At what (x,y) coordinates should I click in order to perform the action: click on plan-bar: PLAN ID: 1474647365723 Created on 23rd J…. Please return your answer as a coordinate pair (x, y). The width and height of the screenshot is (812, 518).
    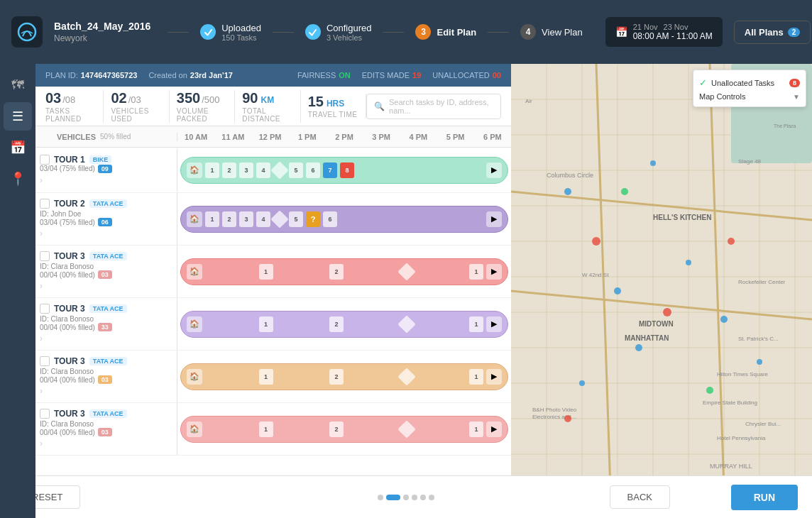
    Looking at the image, I should click on (273, 75).